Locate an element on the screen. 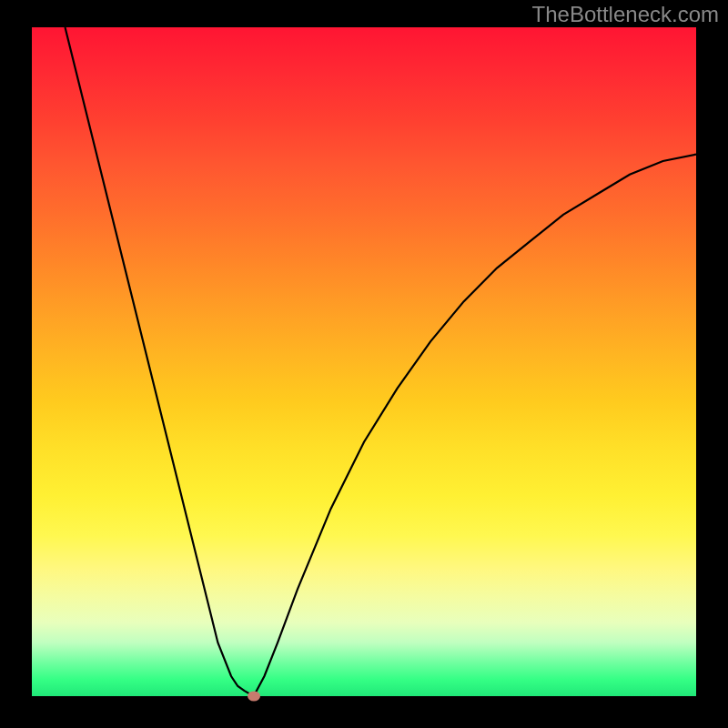  watermark-text: TheBottleneck.com is located at coordinates (626, 15).